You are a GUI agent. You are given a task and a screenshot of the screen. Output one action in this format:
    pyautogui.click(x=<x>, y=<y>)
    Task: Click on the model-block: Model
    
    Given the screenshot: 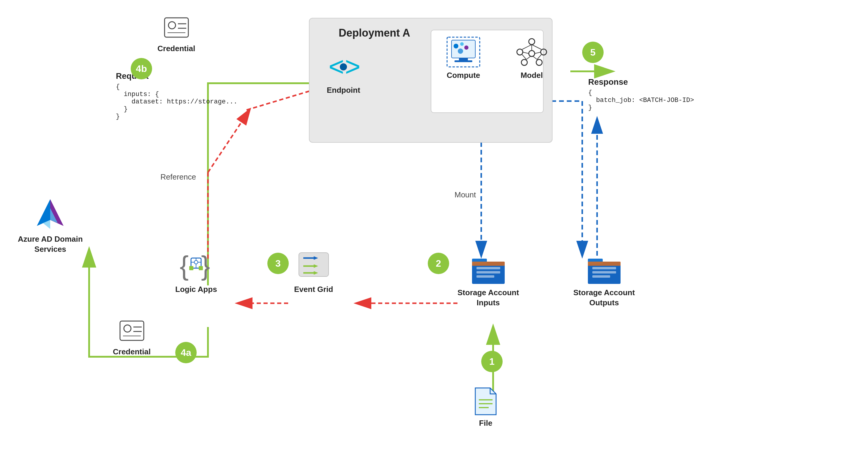 What is the action you would take?
    pyautogui.click(x=532, y=58)
    